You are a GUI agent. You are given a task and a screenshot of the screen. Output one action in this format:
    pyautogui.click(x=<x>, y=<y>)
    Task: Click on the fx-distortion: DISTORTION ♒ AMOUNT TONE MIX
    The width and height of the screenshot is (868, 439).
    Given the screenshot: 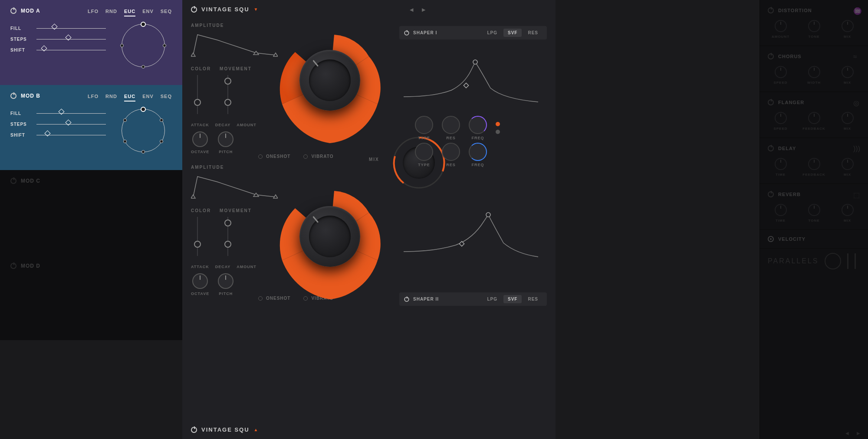 What is the action you would take?
    pyautogui.click(x=814, y=23)
    